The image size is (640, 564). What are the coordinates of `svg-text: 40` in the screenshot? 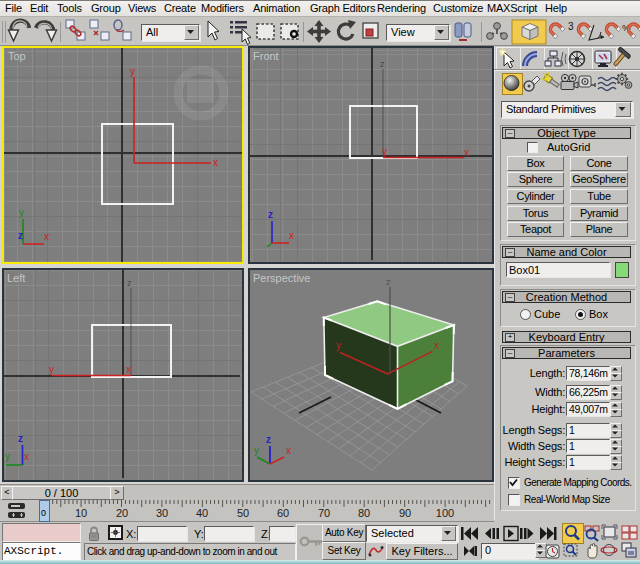 It's located at (202, 513).